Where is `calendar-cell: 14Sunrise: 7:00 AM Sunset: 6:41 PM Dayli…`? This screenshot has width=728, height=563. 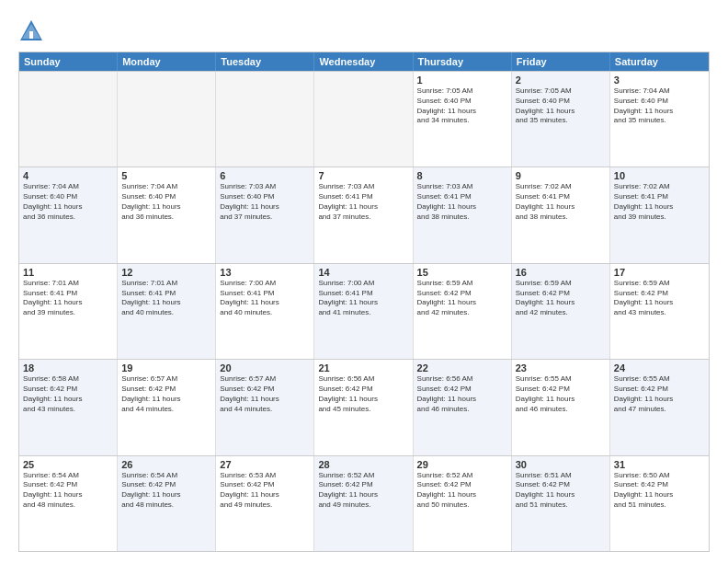
calendar-cell: 14Sunrise: 7:00 AM Sunset: 6:41 PM Dayli… is located at coordinates (364, 311).